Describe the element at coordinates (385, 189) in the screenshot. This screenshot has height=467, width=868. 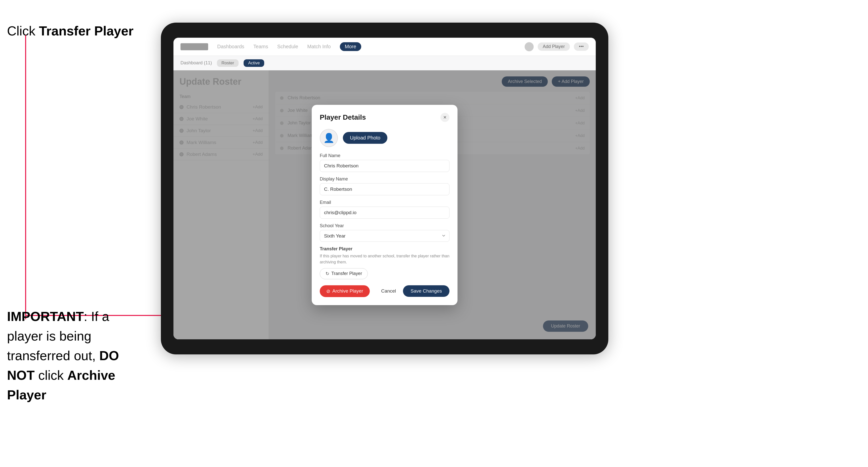
I see `display-name-input` at that location.